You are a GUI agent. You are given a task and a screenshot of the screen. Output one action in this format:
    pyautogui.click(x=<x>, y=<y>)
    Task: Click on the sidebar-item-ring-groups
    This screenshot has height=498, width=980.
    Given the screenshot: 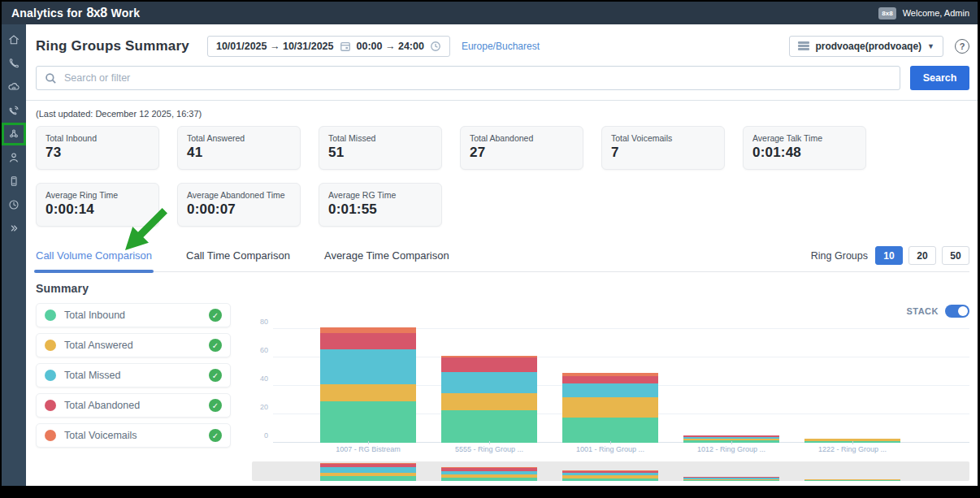 What is the action you would take?
    pyautogui.click(x=14, y=134)
    